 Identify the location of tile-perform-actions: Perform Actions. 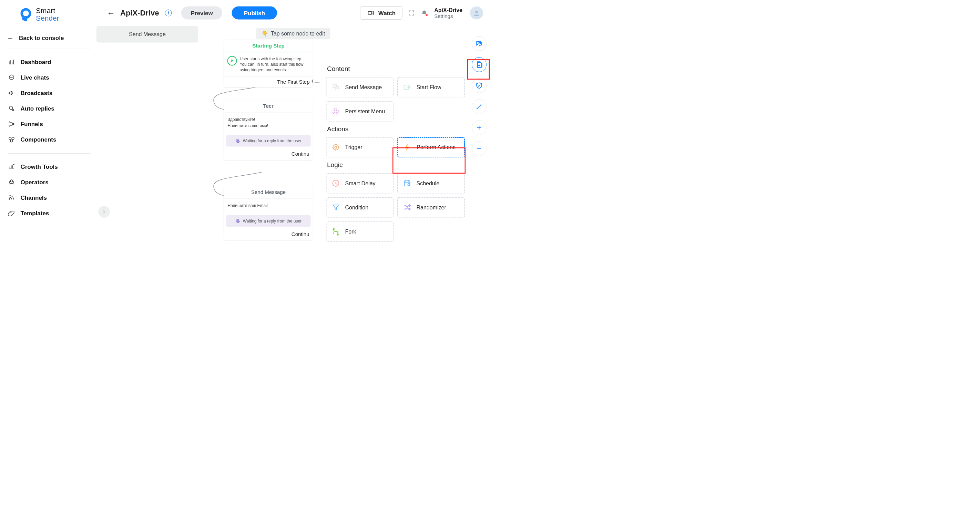
(431, 147).